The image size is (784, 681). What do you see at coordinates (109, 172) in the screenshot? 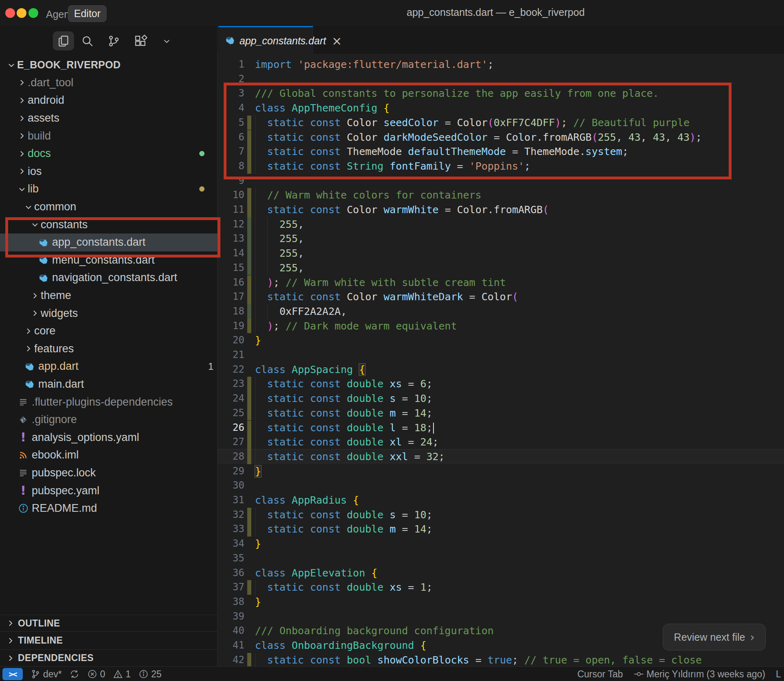
I see `tree-item-ios: ios` at bounding box center [109, 172].